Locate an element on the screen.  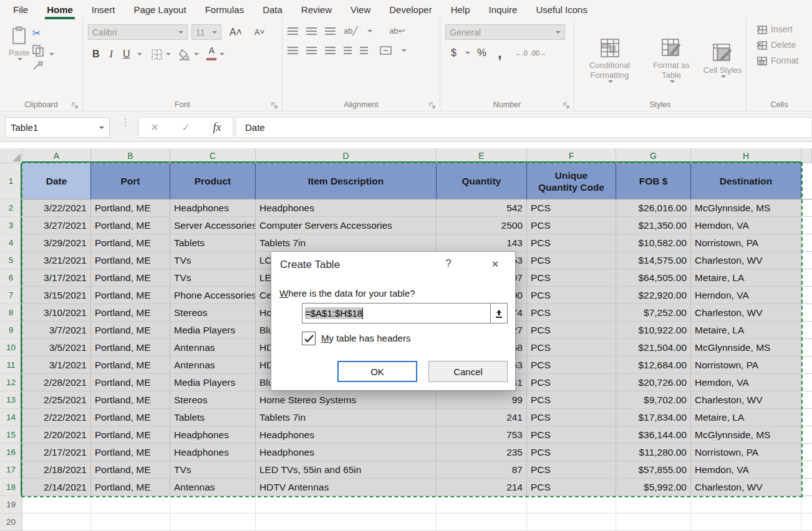
cell-H1: Destination is located at coordinates (746, 181).